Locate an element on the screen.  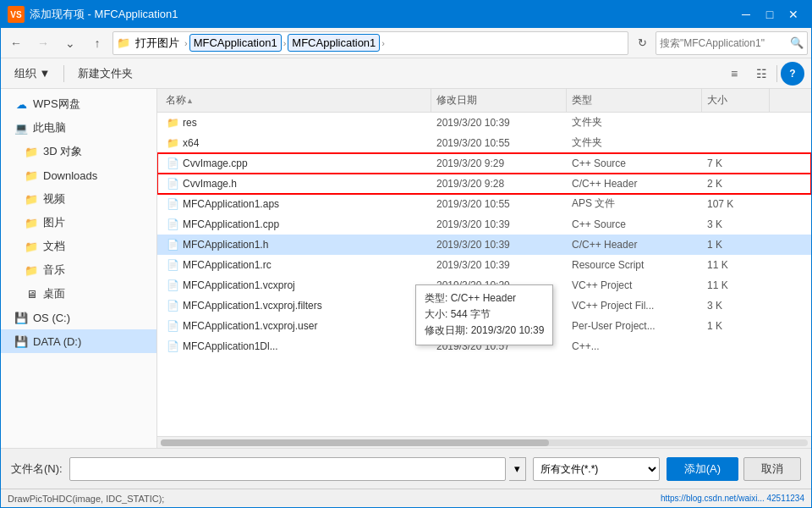
close-button: ✕ is located at coordinates (793, 14).